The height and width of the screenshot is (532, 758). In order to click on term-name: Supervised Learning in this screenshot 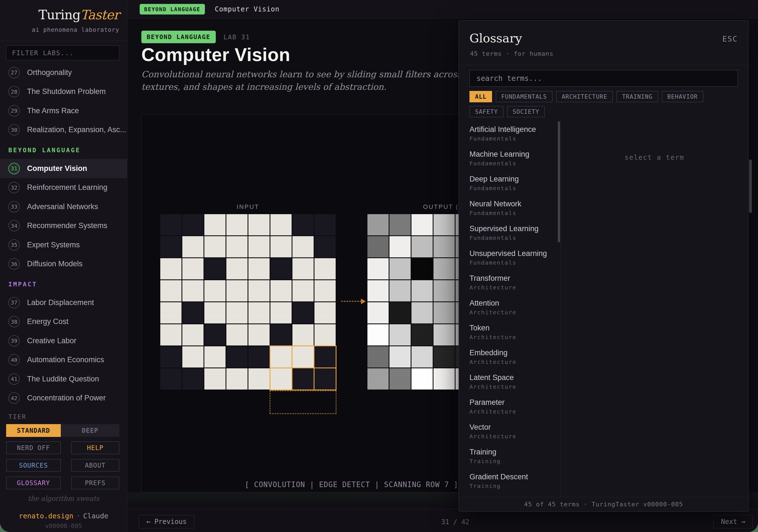, I will do `click(515, 229)`.